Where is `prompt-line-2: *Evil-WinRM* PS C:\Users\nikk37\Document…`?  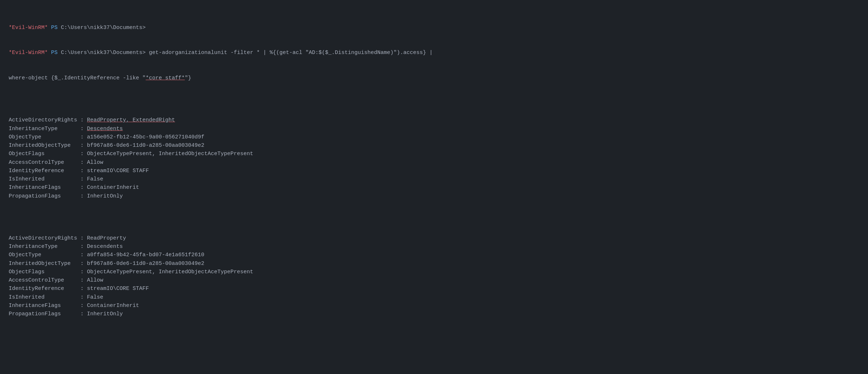
prompt-line-2: *Evil-WinRM* PS C:\Users\nikk37\Document… is located at coordinates (434, 53).